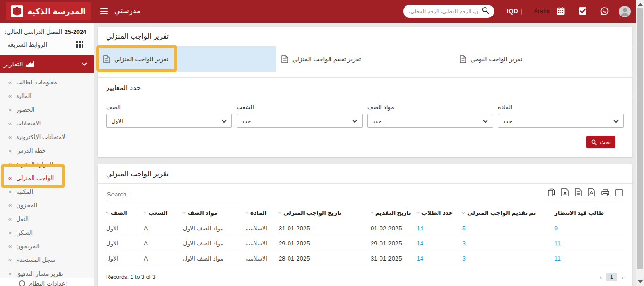 The height and width of the screenshot is (286, 644). I want to click on sidebar-item-exams: الامتحانات, so click(47, 123).